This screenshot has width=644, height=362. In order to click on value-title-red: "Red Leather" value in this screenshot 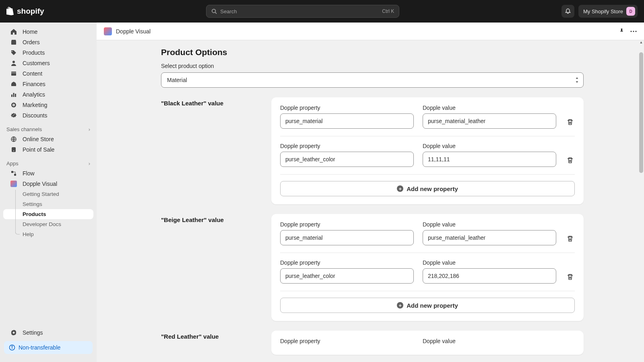, I will do `click(211, 335)`.